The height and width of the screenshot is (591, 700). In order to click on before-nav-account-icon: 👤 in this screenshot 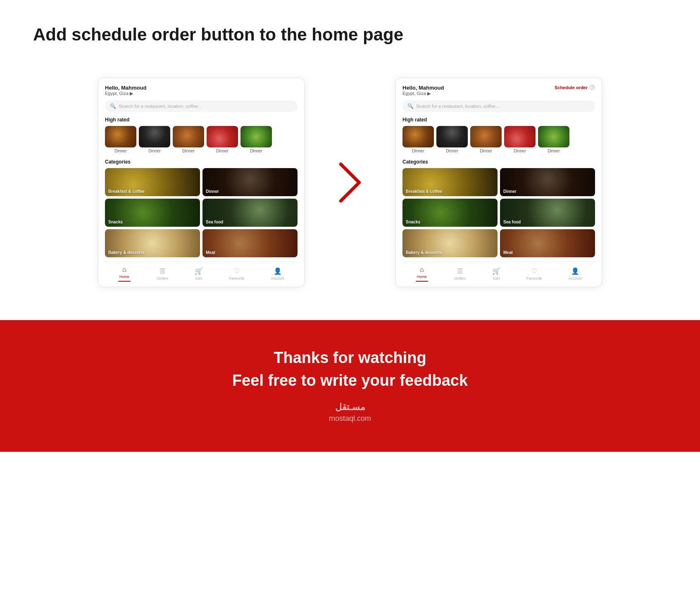, I will do `click(278, 271)`.